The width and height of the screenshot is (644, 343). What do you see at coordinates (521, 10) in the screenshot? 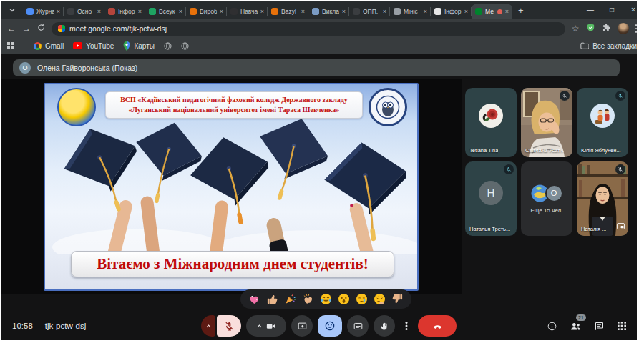
I see `new-tab-button: +` at bounding box center [521, 10].